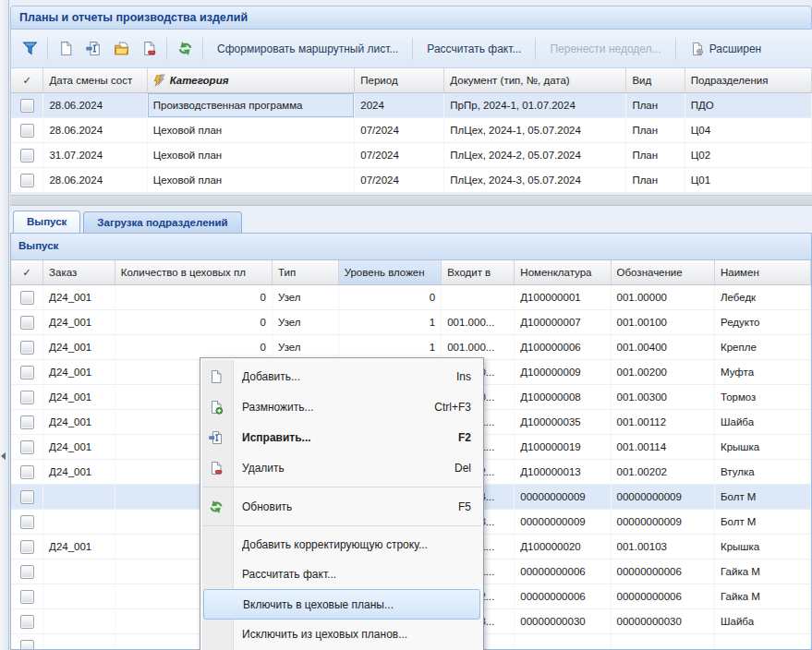 The image size is (812, 650). Describe the element at coordinates (411, 347) in the screenshot. I see `output-table-row: Д24_0010Узел1001.000...Д100000006001.004…` at that location.